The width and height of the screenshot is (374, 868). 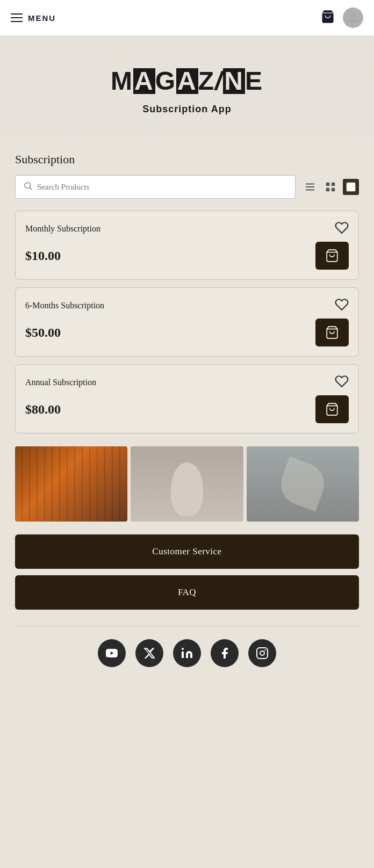 What do you see at coordinates (187, 399) in the screenshot?
I see `subscription-card-annual: Annual Subscription $80.00` at bounding box center [187, 399].